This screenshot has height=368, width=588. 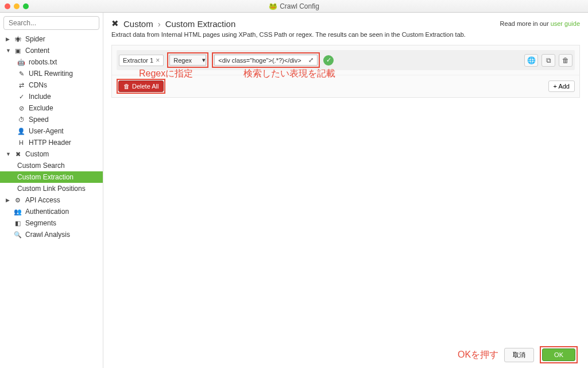 I want to click on item-icon: ◧, so click(x=18, y=223).